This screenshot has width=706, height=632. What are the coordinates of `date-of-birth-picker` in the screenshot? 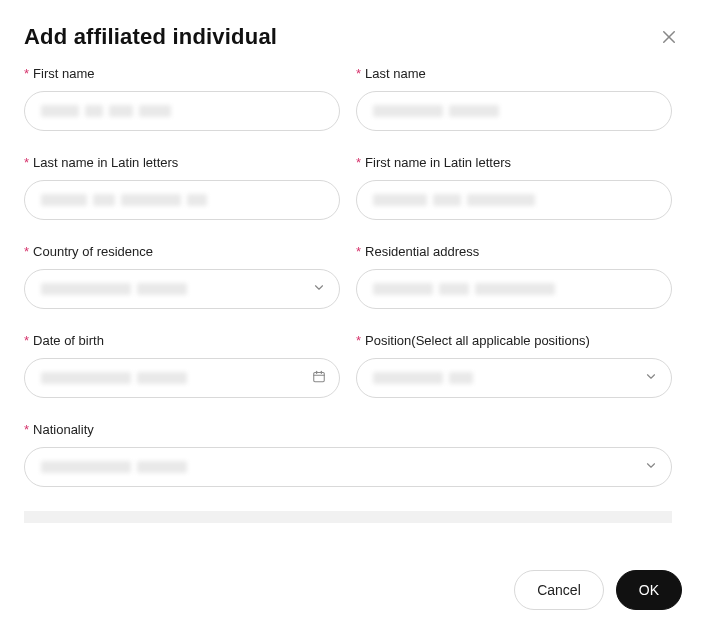 It's located at (182, 378).